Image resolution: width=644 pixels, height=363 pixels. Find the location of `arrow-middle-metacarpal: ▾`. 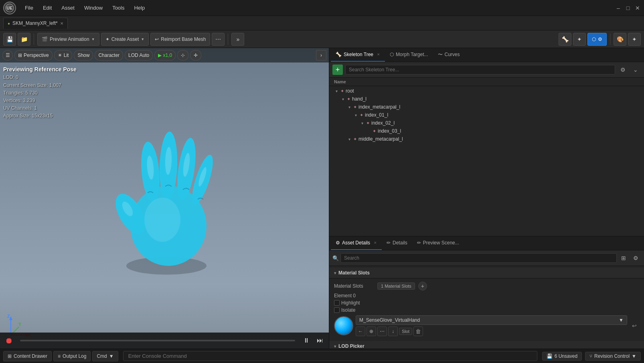

arrow-middle-metacarpal: ▾ is located at coordinates (349, 139).